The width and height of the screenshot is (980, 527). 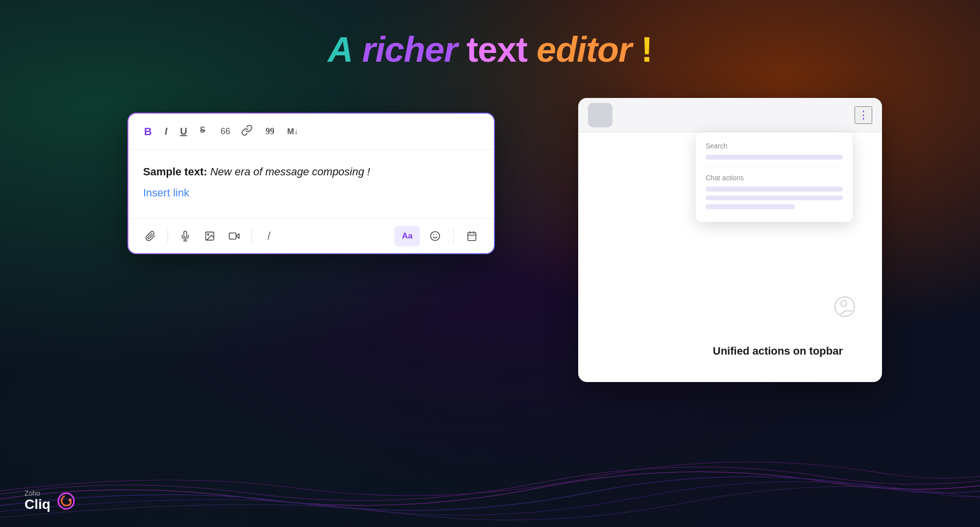 What do you see at coordinates (270, 131) in the screenshot?
I see `quote-button: 99` at bounding box center [270, 131].